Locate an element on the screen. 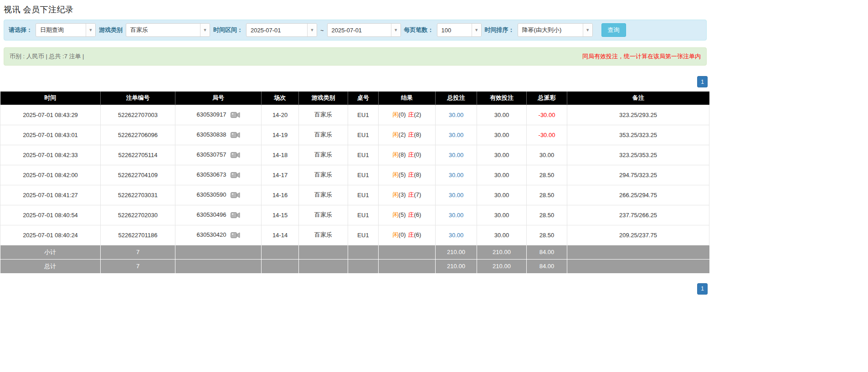  time-cell: 2025-07-01 08:40:54 is located at coordinates (51, 215).